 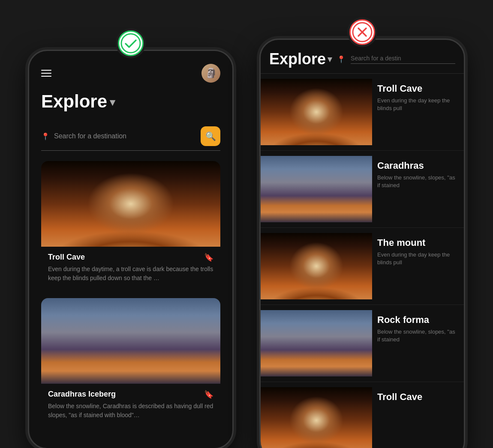 I want to click on hamburger-menu-icon, so click(x=46, y=73).